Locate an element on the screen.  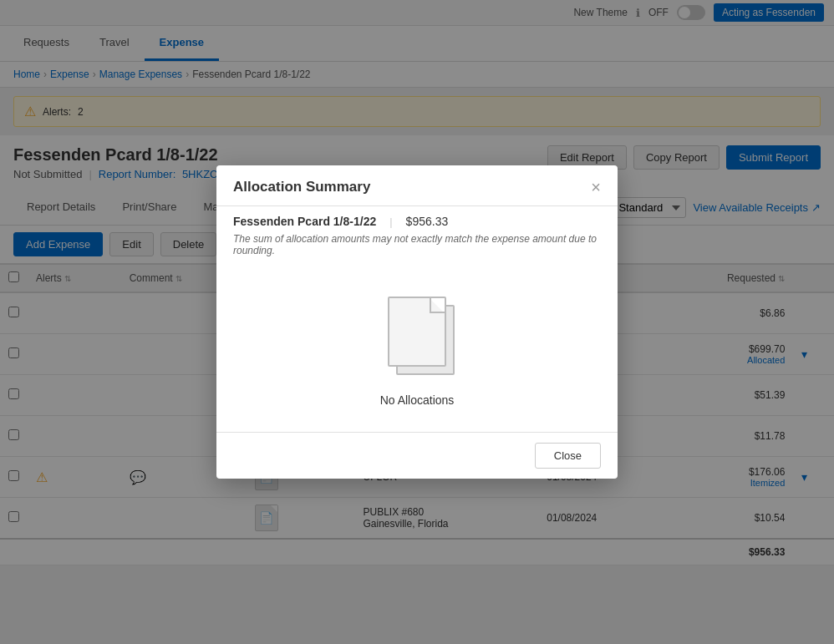
modal-note: The sum of allocation amounts may not ex… is located at coordinates (417, 248).